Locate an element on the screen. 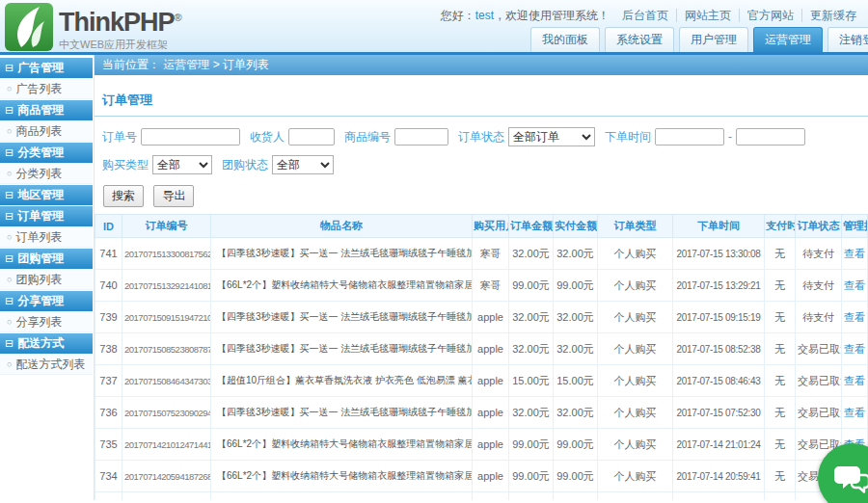  user-greeting: 您好：test，欢迎使用管理系统！ is located at coordinates (525, 15).